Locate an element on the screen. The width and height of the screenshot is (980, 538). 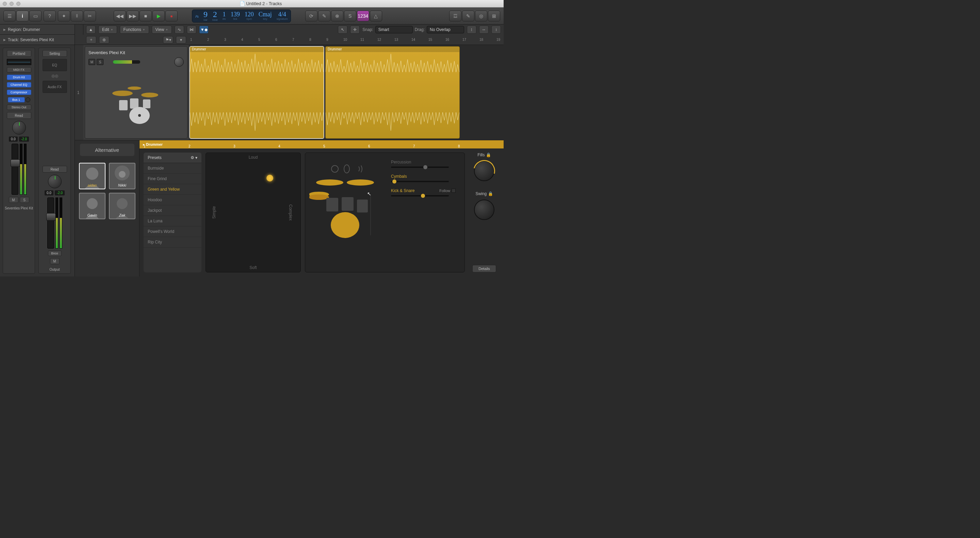
track-header: Seventies Plexi Kit M S is located at coordinates (136, 93).